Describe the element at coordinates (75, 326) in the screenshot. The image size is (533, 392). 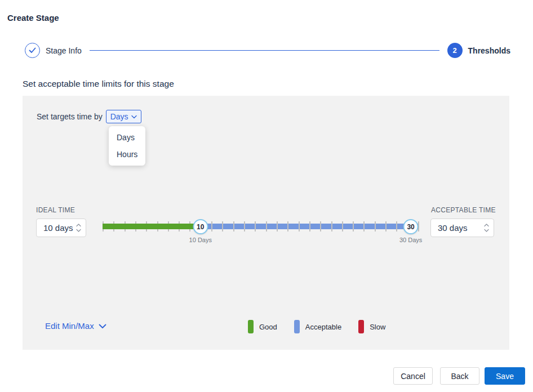
I see `edit-minmax-link: Edit Min/Max` at that location.